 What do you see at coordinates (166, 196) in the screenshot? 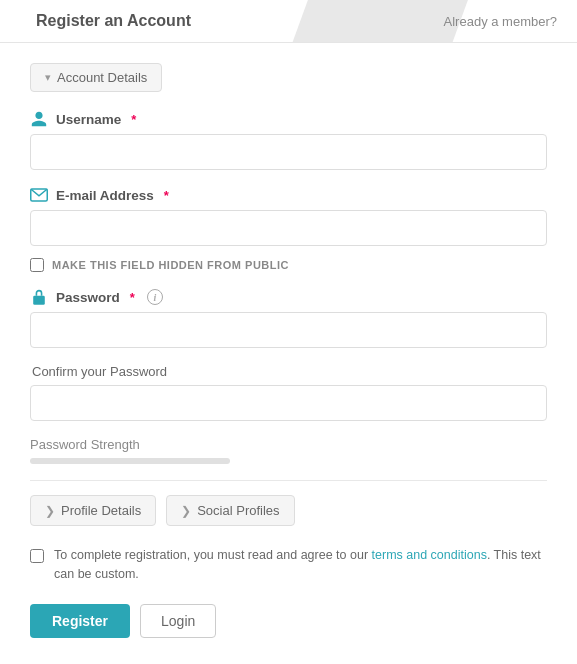
I see `email-required: *` at bounding box center [166, 196].